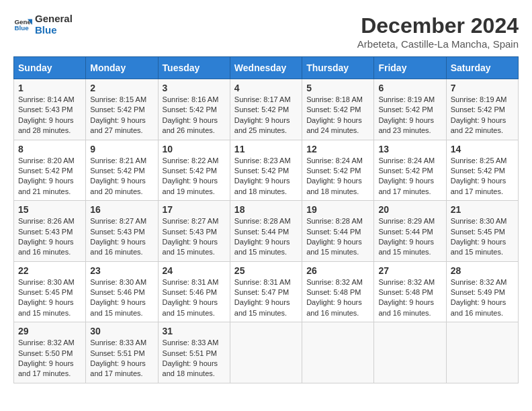 This screenshot has width=532, height=411. What do you see at coordinates (50, 231) in the screenshot?
I see `calendar-cell: 15Sunrise: 8:26 AMSunset: 5:43 PMDayligh…` at bounding box center [50, 231].